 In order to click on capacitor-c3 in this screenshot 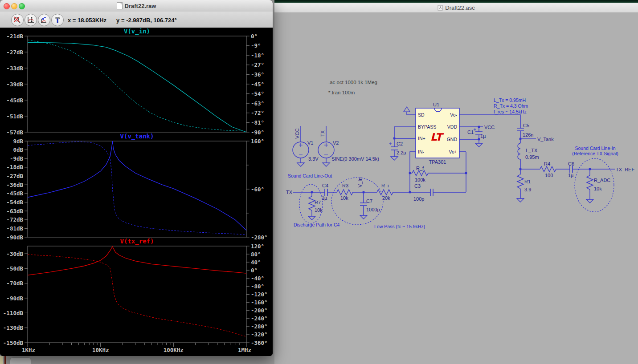, I will do `click(432, 192)`.